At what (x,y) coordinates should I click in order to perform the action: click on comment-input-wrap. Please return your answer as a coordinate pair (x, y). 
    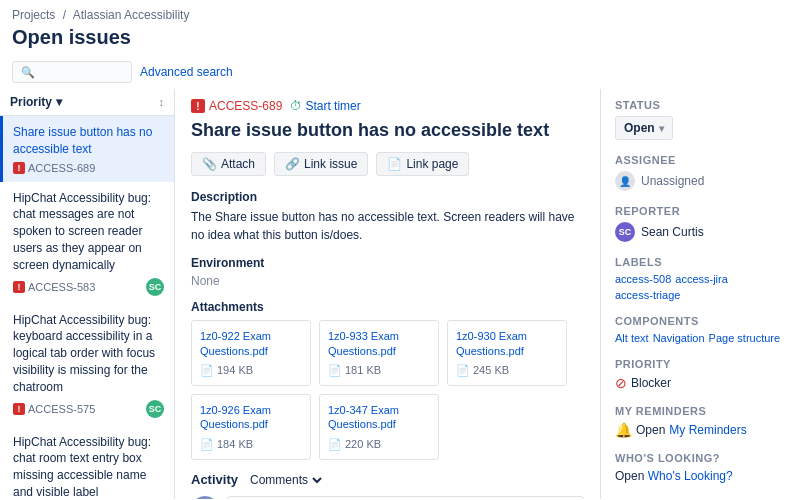
    Looking at the image, I should click on (406, 498).